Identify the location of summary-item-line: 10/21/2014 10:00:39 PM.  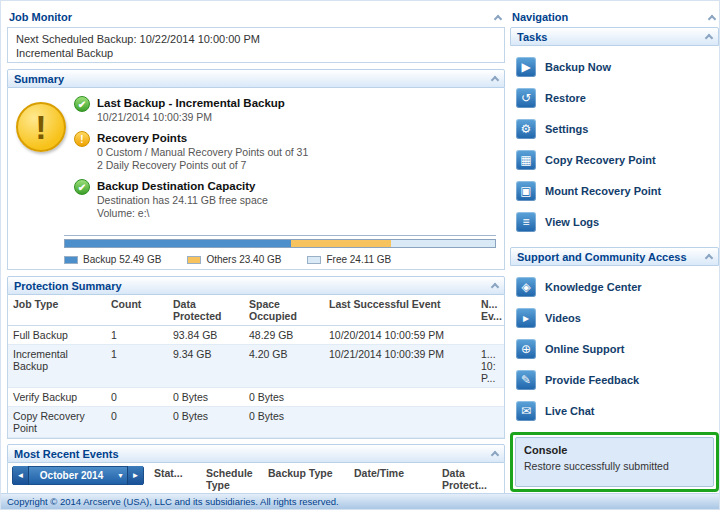
(191, 118).